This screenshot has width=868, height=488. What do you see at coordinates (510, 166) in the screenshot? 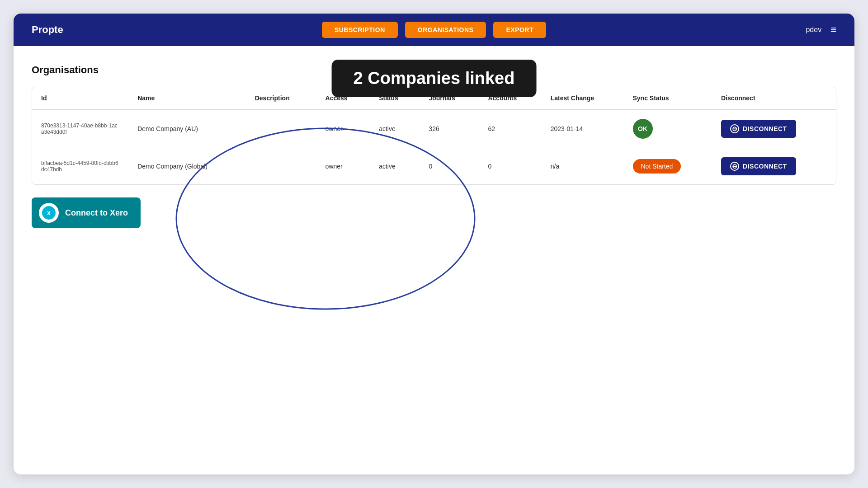
I see `cell-accounts: 0` at bounding box center [510, 166].